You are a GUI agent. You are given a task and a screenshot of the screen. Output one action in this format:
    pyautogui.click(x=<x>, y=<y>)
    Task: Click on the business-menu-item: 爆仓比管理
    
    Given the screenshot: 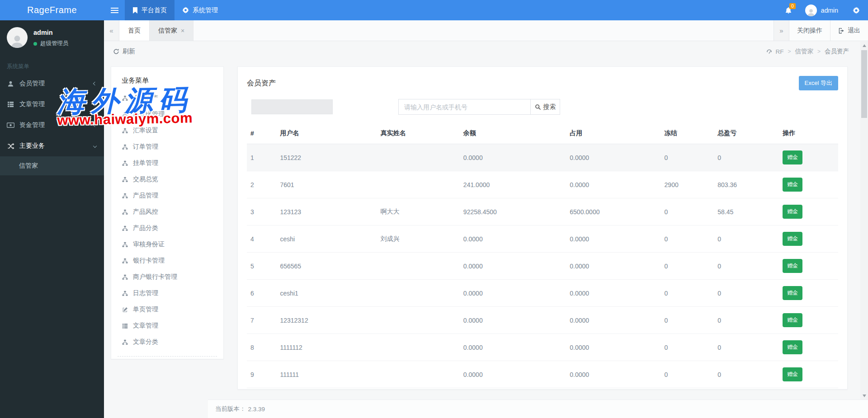 What is the action you would take?
    pyautogui.click(x=167, y=114)
    